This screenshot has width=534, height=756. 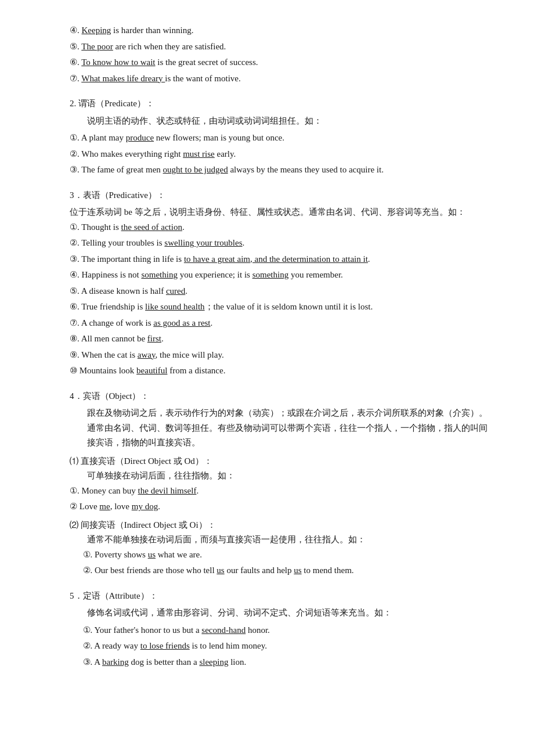 I want to click on item-num: ②. A ready way, so click(x=111, y=646).